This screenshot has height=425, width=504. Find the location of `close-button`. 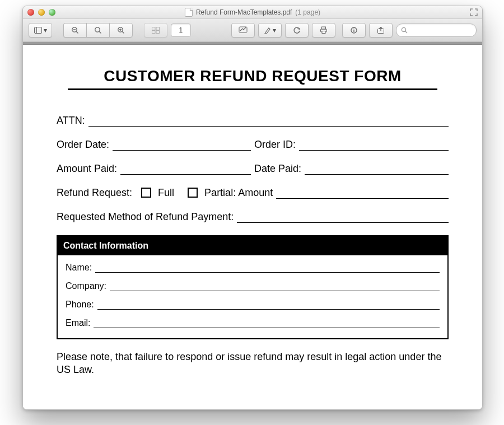

close-button is located at coordinates (31, 12).